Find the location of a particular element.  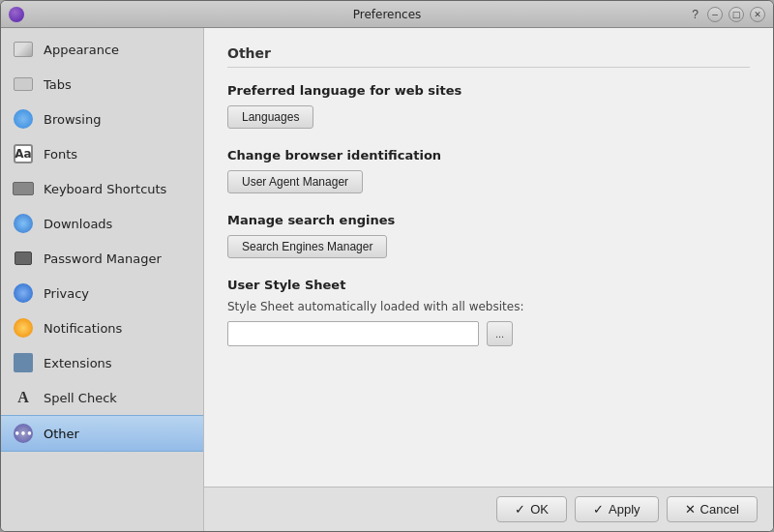

fonts-icon: Aa is located at coordinates (23, 154).